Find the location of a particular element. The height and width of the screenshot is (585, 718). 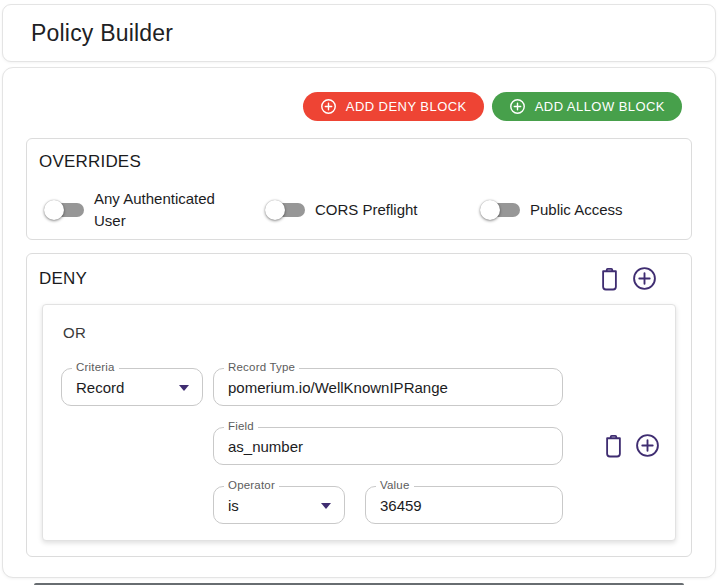

delete-deny-block-button is located at coordinates (610, 279).